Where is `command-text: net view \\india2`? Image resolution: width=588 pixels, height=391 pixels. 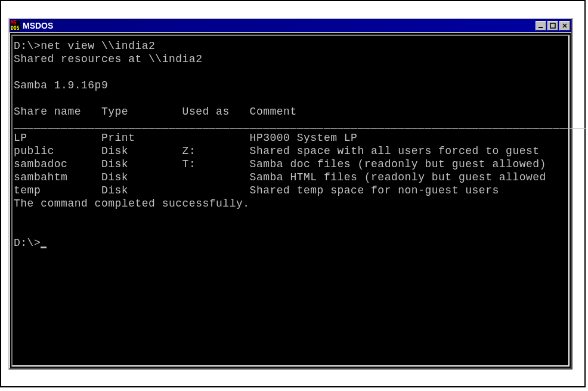 command-text: net view \\india2 is located at coordinates (98, 46).